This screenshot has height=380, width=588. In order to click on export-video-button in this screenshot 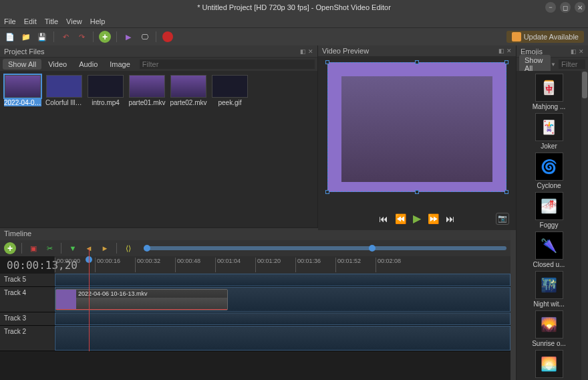, I will do `click(168, 37)`.